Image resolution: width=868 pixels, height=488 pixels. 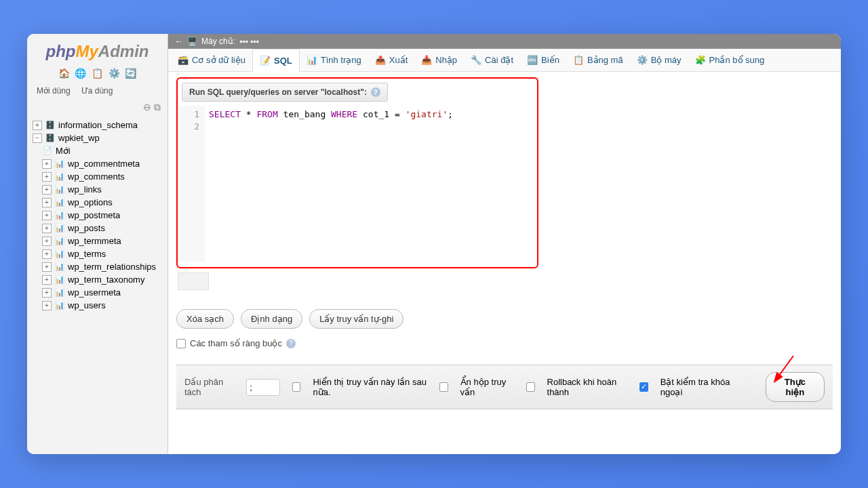 What do you see at coordinates (99, 202) in the screenshot?
I see `table-row: +📊wp_options` at bounding box center [99, 202].